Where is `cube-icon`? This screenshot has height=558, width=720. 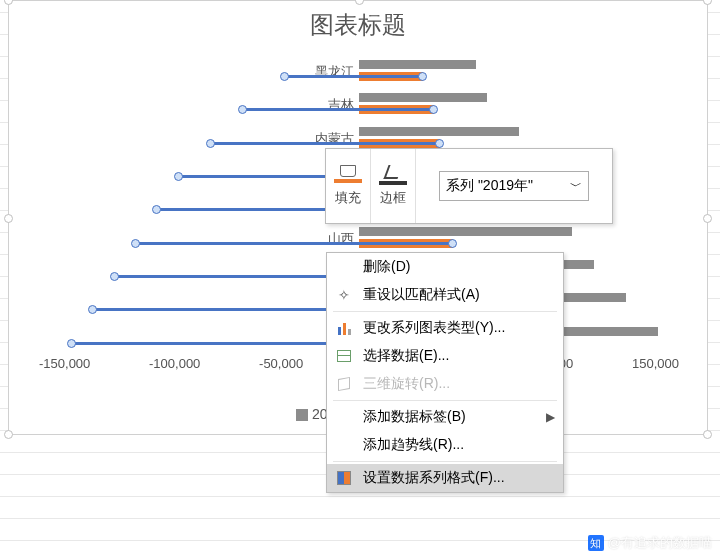
cube-icon is located at coordinates (344, 384).